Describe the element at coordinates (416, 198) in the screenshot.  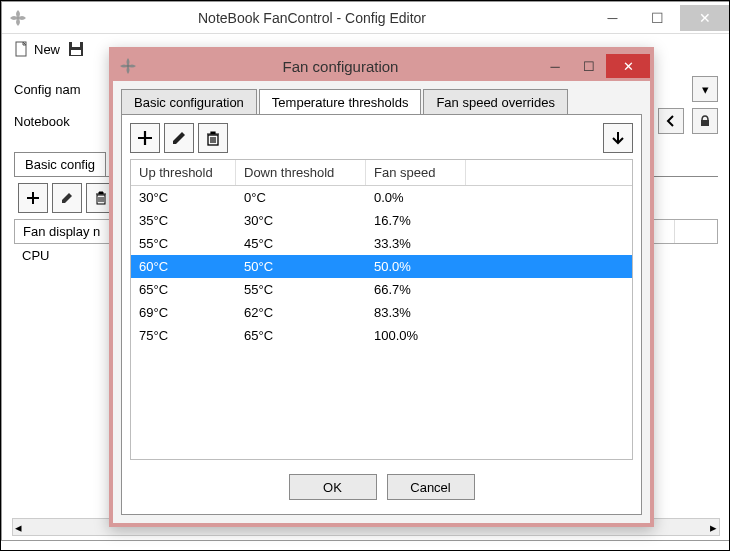
I see `cell-speed: 0.0%` at that location.